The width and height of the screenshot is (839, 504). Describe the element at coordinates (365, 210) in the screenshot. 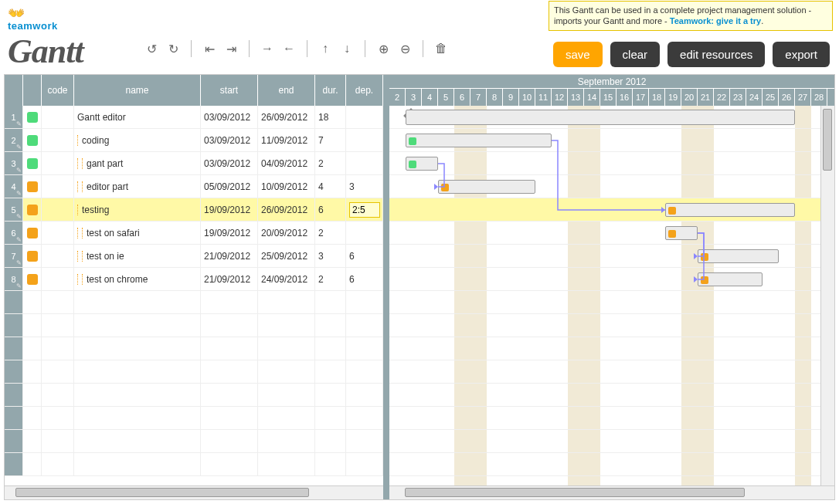

I see `dep-input` at that location.